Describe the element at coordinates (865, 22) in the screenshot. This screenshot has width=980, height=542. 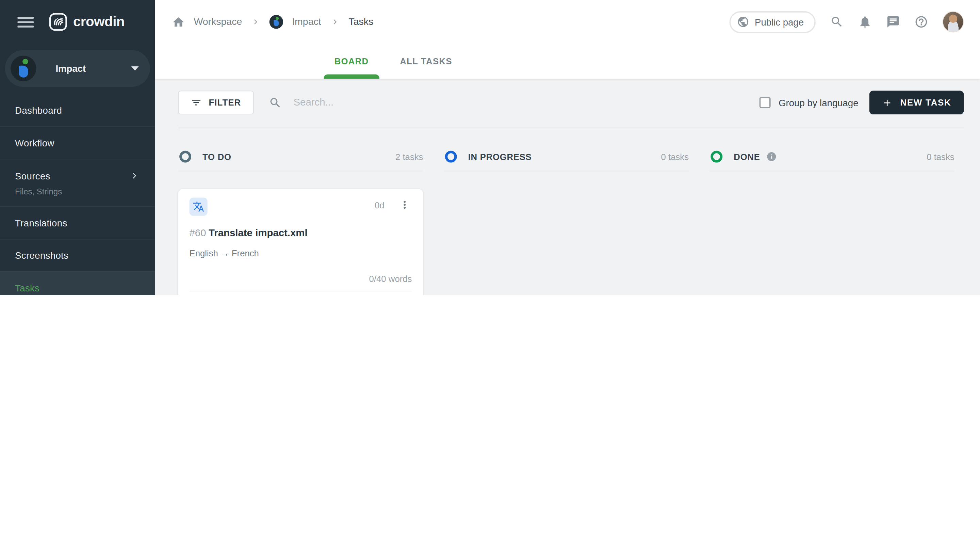
I see `notifications-bell-icon` at that location.